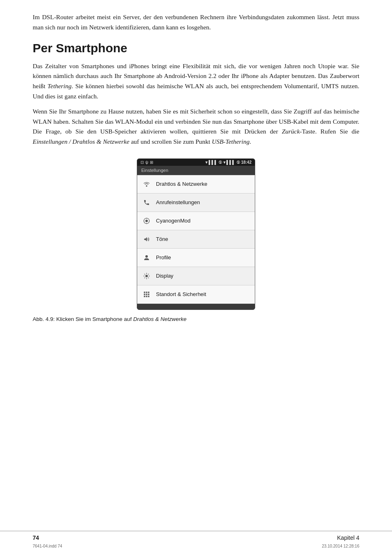 The height and width of the screenshot is (550, 392). Describe the element at coordinates (196, 171) in the screenshot. I see `phone-title-bar: Einstellungen` at that location.